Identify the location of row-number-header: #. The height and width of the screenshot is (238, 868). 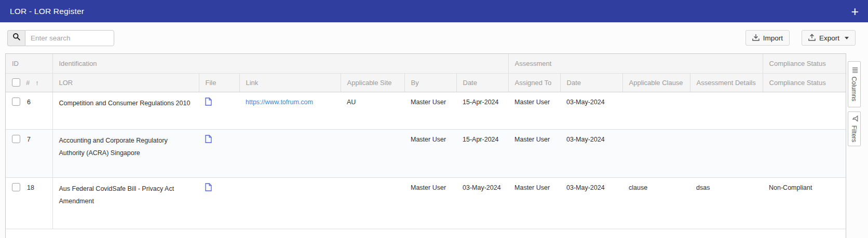
(28, 83).